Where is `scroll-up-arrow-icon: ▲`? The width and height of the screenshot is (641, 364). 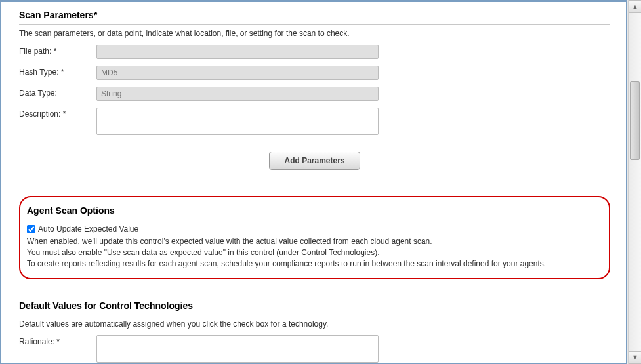
scroll-up-arrow-icon: ▲ is located at coordinates (635, 7).